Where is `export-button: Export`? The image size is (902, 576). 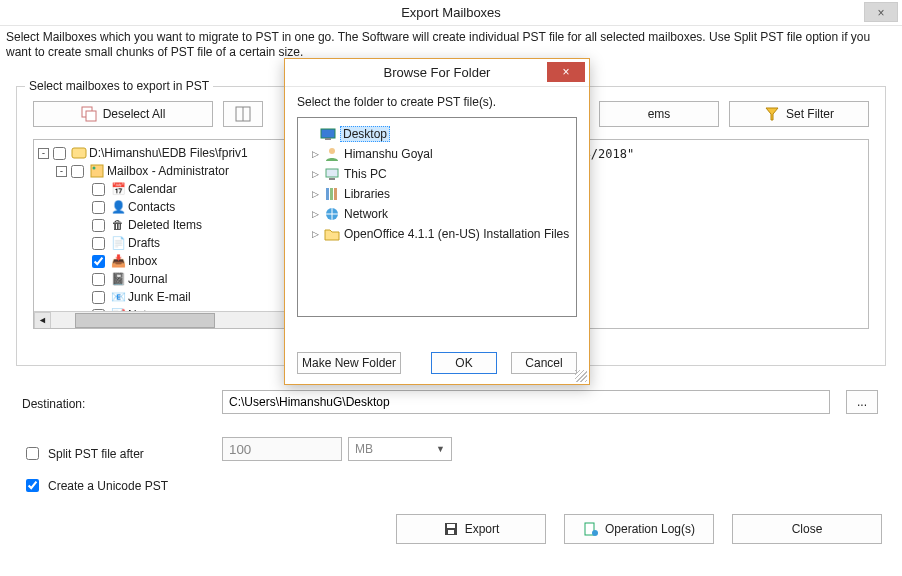 export-button: Export is located at coordinates (471, 529).